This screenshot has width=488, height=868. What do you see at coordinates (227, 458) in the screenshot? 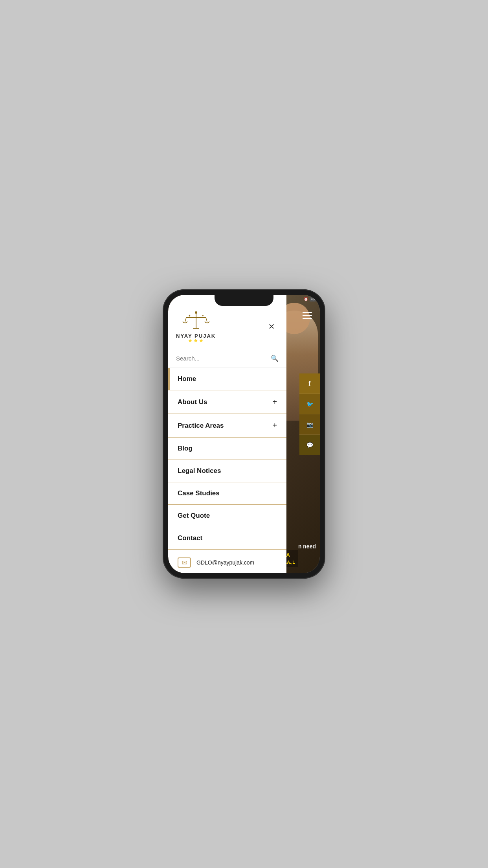
I see `nav-list: Home About Us + Practice Areas + Blog` at bounding box center [227, 458].